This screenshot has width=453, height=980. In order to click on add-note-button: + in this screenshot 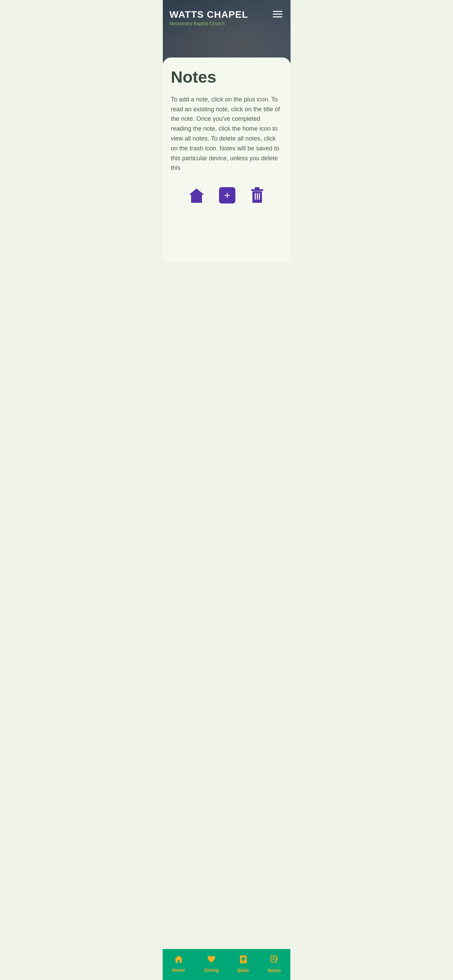, I will do `click(227, 195)`.